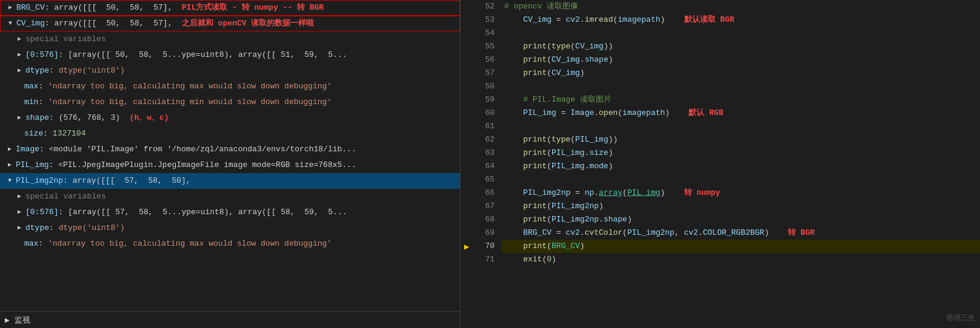 This screenshot has width=980, height=328. What do you see at coordinates (230, 228) in the screenshot?
I see `debug-item-dtype-2: ▶ dtype : dtype('uint8')` at bounding box center [230, 228].